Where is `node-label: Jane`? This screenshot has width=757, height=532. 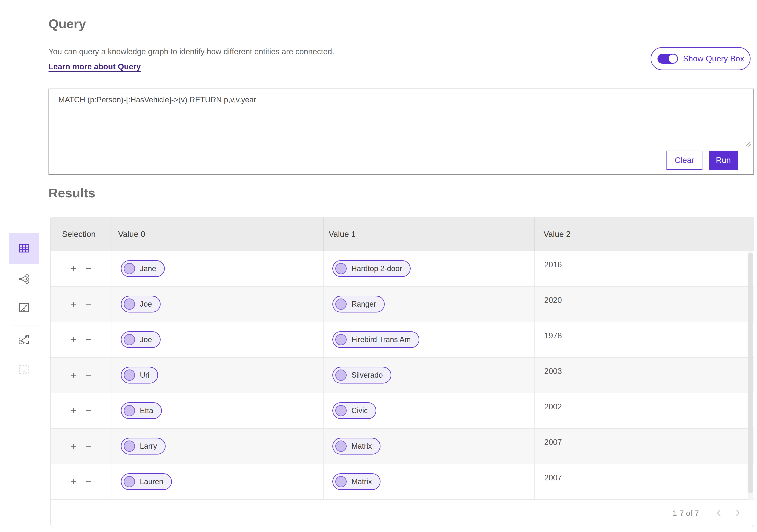 node-label: Jane is located at coordinates (148, 269).